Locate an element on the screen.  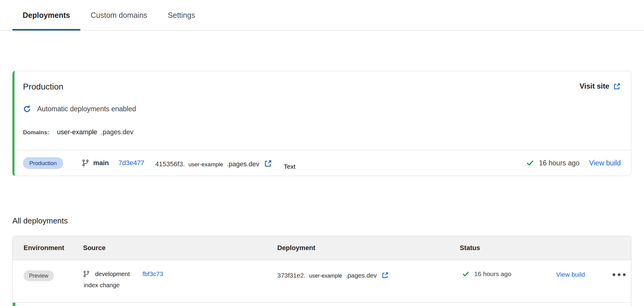
tab-settings-label: Settings is located at coordinates (182, 15).